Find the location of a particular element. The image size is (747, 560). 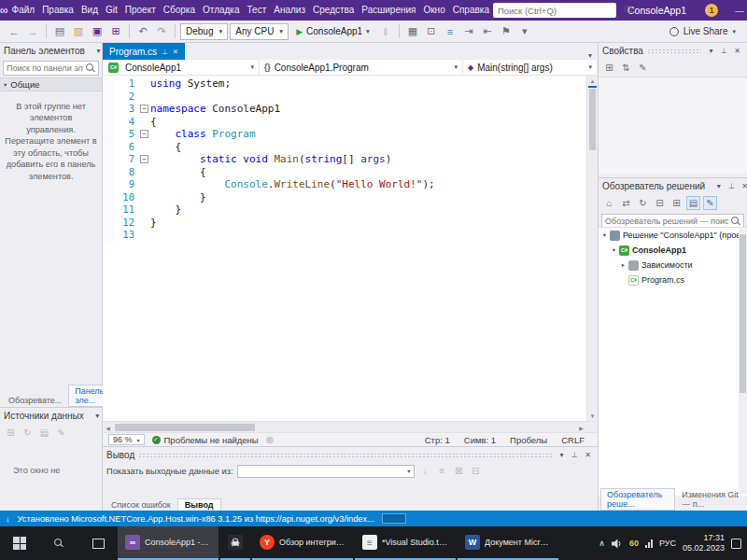

action-center-icon is located at coordinates (736, 543).